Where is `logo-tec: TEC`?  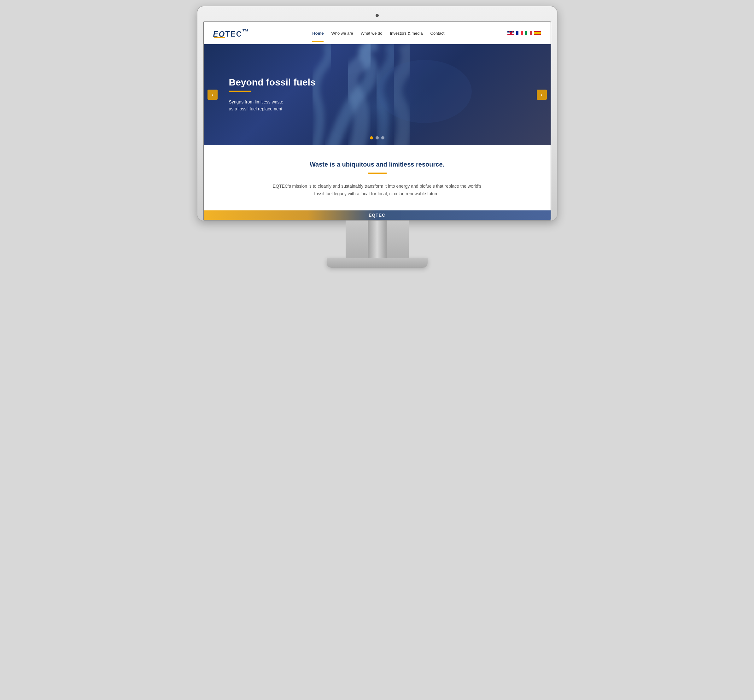
logo-tec: TEC is located at coordinates (234, 34).